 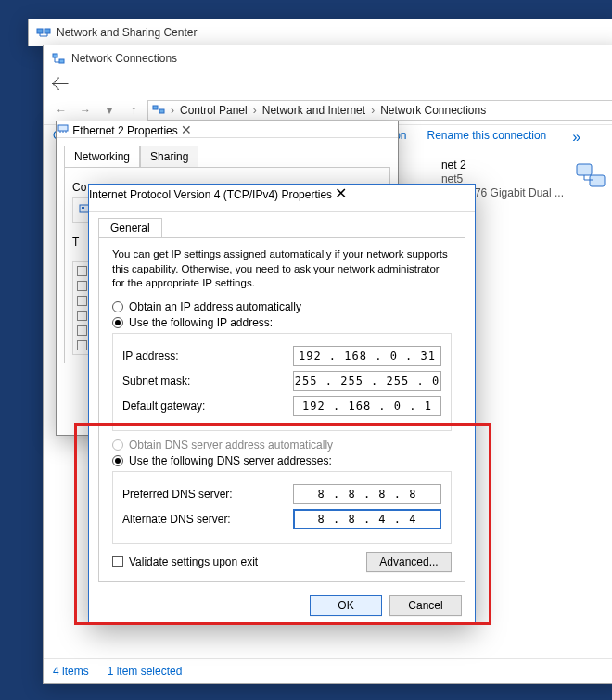 I want to click on dialog-title: Internet Protocol Version 4 (TCP/IPv4) P…, so click(x=210, y=195).